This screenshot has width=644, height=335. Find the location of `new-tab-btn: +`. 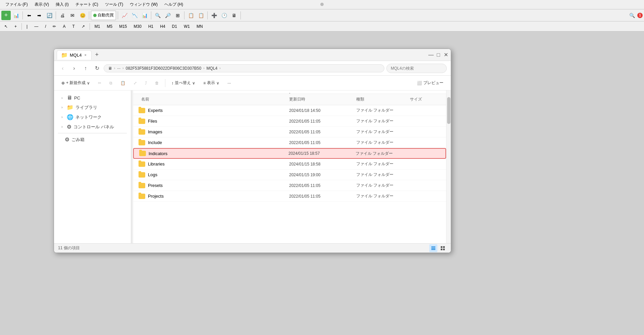

new-tab-btn: + is located at coordinates (97, 55).